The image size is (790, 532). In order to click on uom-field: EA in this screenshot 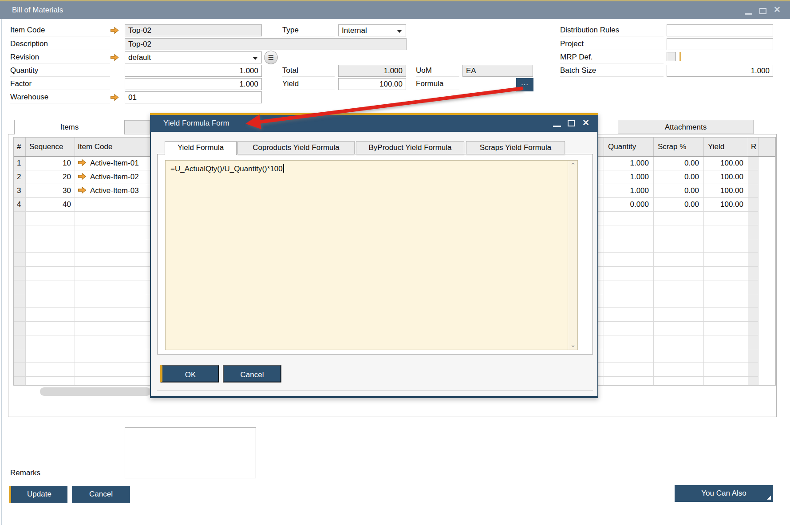, I will do `click(498, 71)`.